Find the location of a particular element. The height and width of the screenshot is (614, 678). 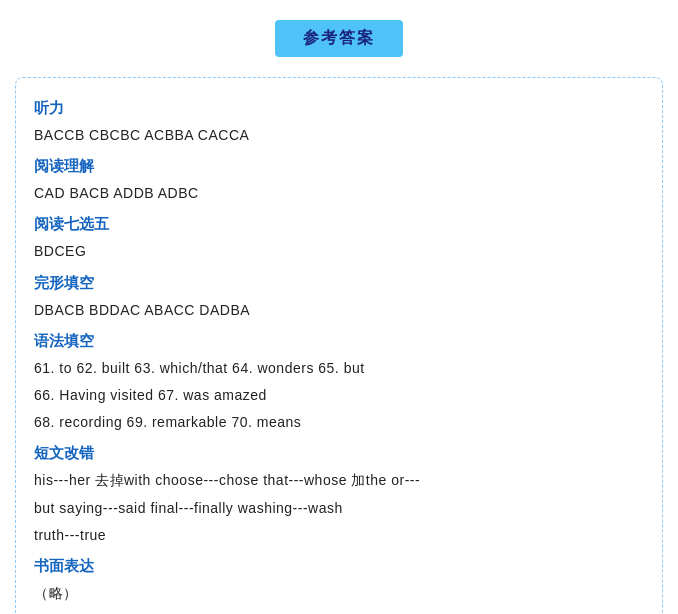

section-grammar-answer-1: 61. to 62. built 63. which/that 64. wond… is located at coordinates (339, 368).